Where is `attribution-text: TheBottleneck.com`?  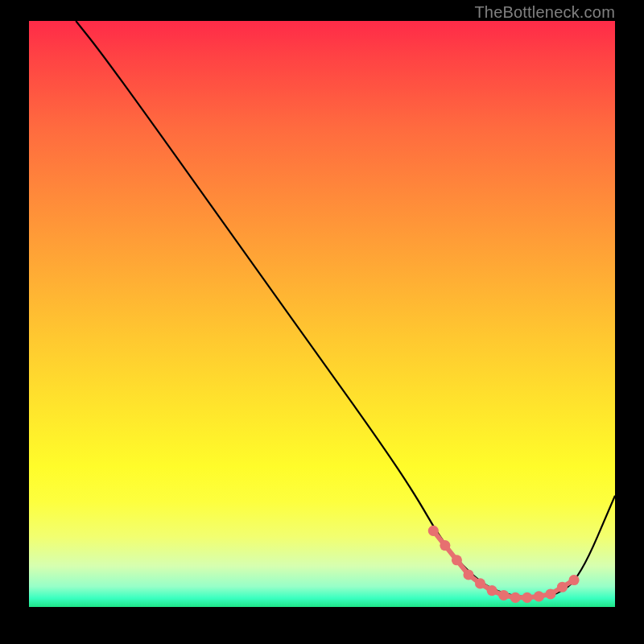 attribution-text: TheBottleneck.com is located at coordinates (544, 13).